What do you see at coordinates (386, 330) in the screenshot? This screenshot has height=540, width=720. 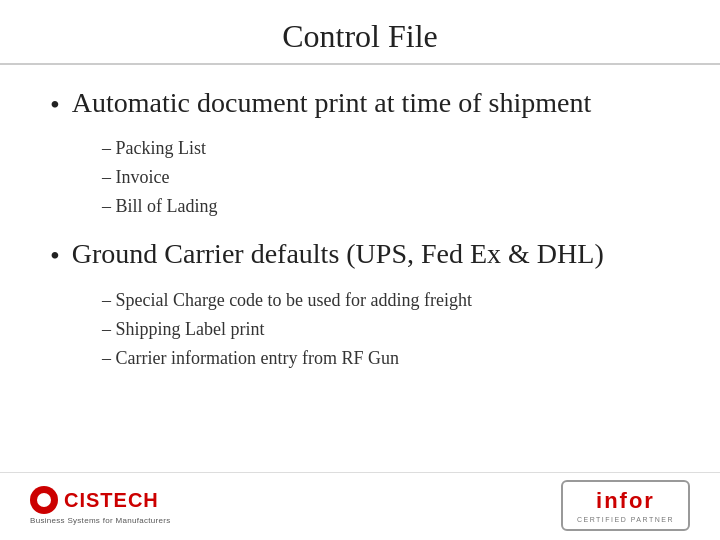 I see `bullet-2-subitems: – Special Charge code to be used for add…` at bounding box center [386, 330].